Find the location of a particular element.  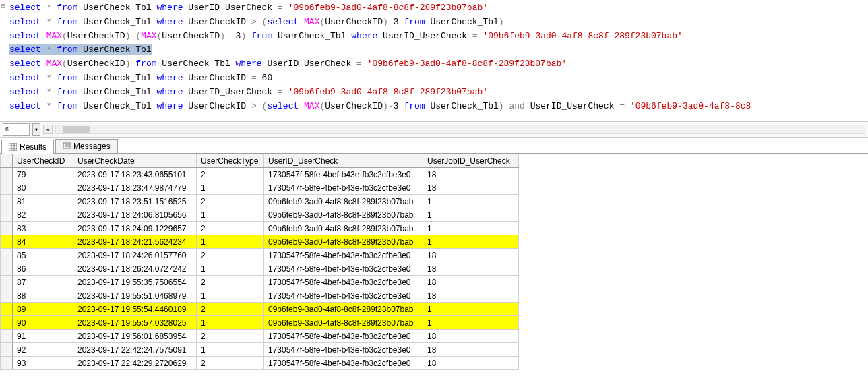

table-row: 892023-09-17 19:55:54.4460189209b6feb9-3… is located at coordinates (260, 309).